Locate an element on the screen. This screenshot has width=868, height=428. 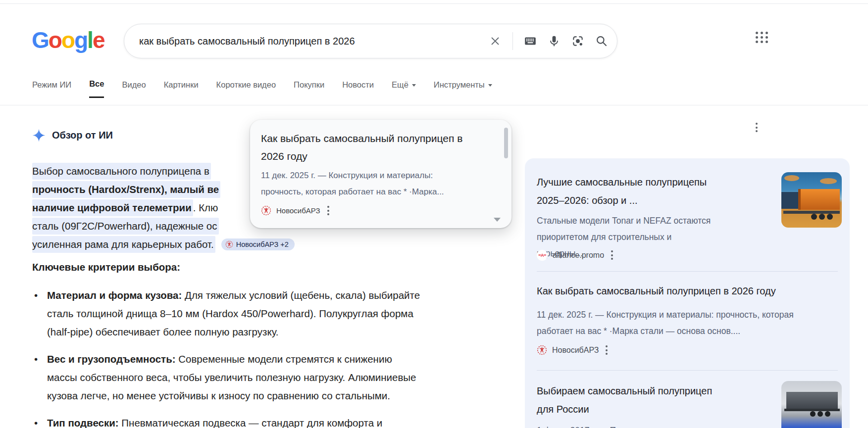
search-icon is located at coordinates (602, 41).